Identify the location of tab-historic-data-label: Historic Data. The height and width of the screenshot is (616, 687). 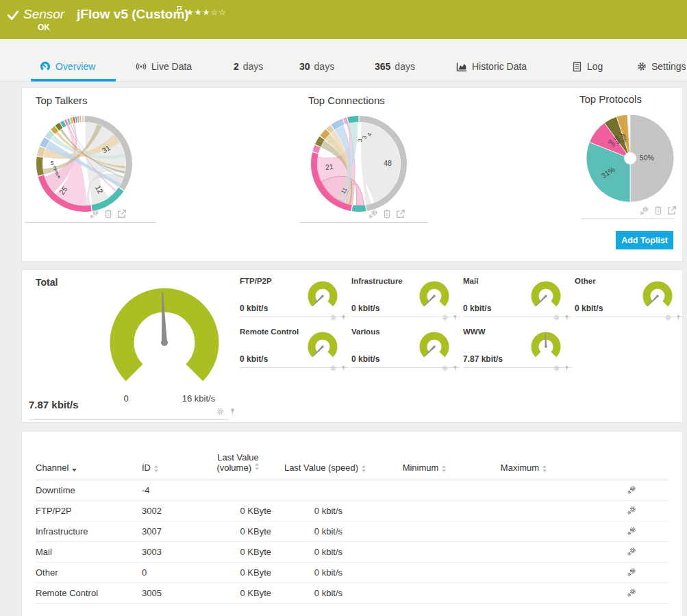
(499, 66).